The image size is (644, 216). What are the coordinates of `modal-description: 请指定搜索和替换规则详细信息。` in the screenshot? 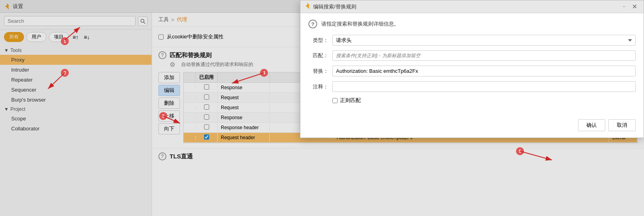 It's located at (360, 24).